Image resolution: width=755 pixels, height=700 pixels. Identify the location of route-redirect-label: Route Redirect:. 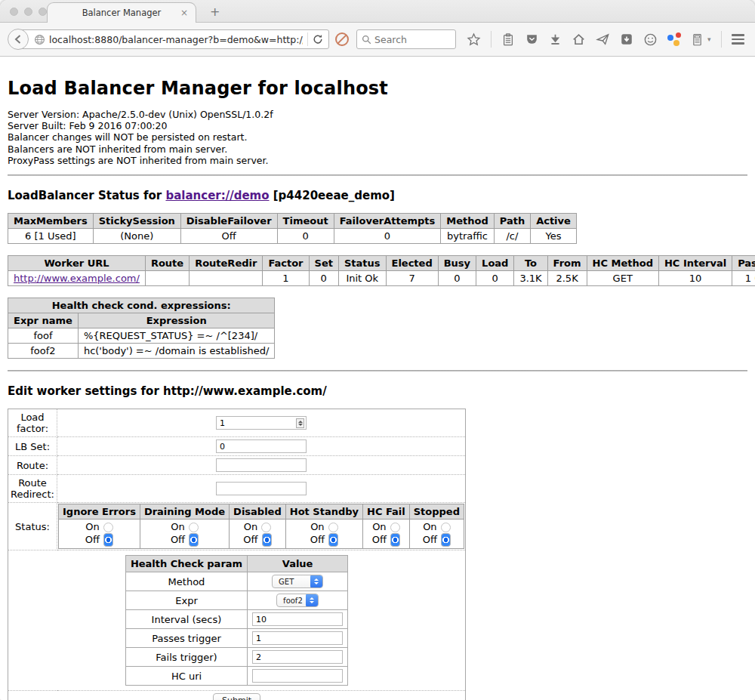
(33, 489).